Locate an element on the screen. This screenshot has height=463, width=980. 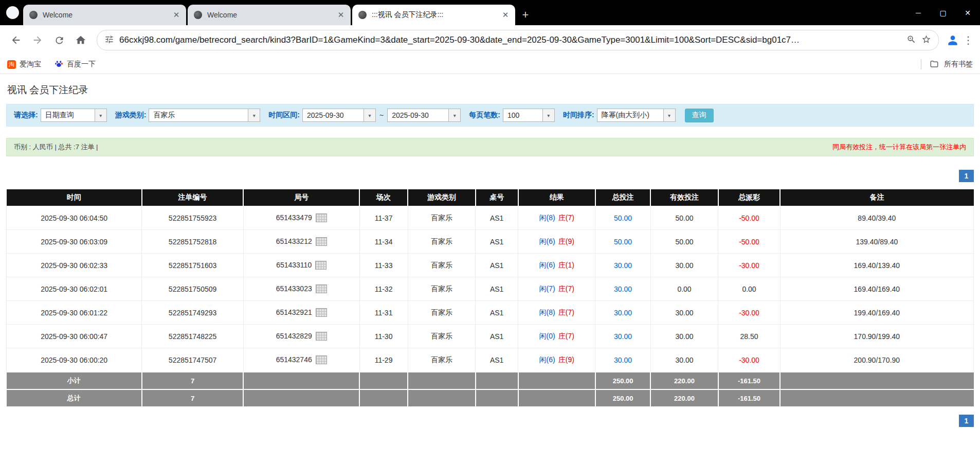
total-total-bet: 250.00 is located at coordinates (623, 398).